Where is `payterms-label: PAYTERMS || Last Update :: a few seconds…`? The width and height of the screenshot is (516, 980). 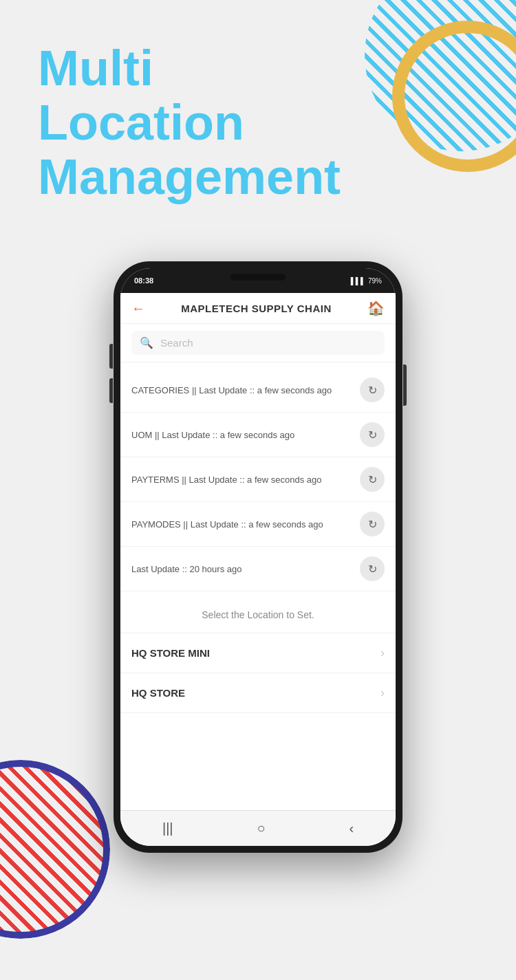
payterms-label: PAYTERMS || Last Update :: a few seconds… is located at coordinates (227, 480).